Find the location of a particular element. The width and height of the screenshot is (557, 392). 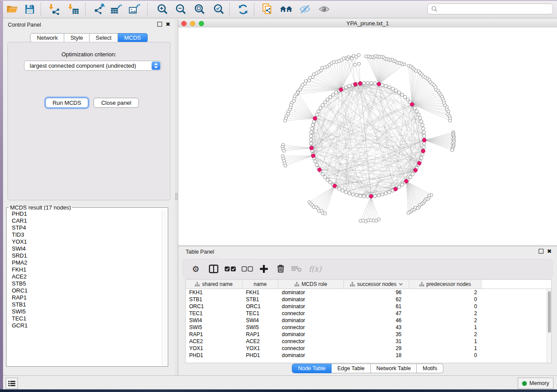

column-header-name: name is located at coordinates (260, 284).